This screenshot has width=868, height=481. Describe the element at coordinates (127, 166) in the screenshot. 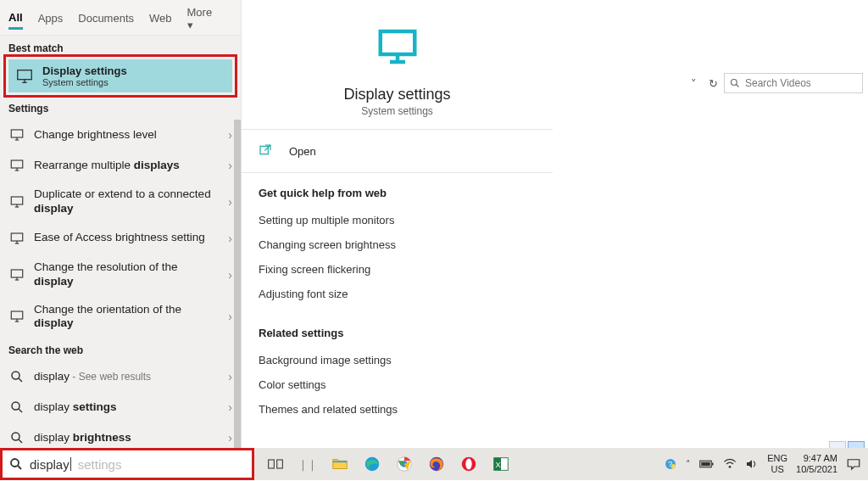

I see `result-label: Rearrange multiple displays` at that location.